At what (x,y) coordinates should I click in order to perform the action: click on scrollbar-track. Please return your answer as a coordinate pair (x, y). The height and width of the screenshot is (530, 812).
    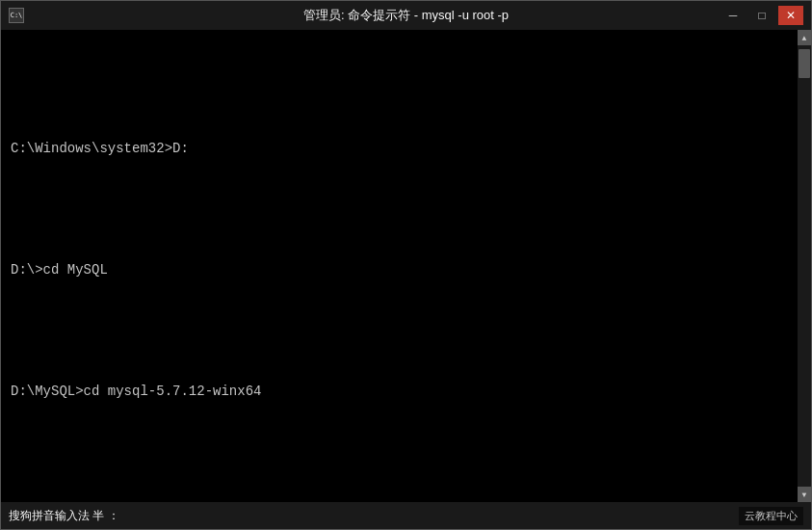
    Looking at the image, I should click on (804, 266).